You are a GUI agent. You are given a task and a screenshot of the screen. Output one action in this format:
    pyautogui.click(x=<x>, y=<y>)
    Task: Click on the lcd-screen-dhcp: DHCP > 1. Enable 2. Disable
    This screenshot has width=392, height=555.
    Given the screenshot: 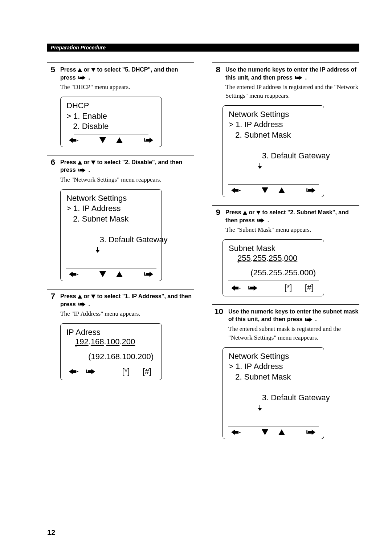 What is the action you would take?
    pyautogui.click(x=111, y=122)
    